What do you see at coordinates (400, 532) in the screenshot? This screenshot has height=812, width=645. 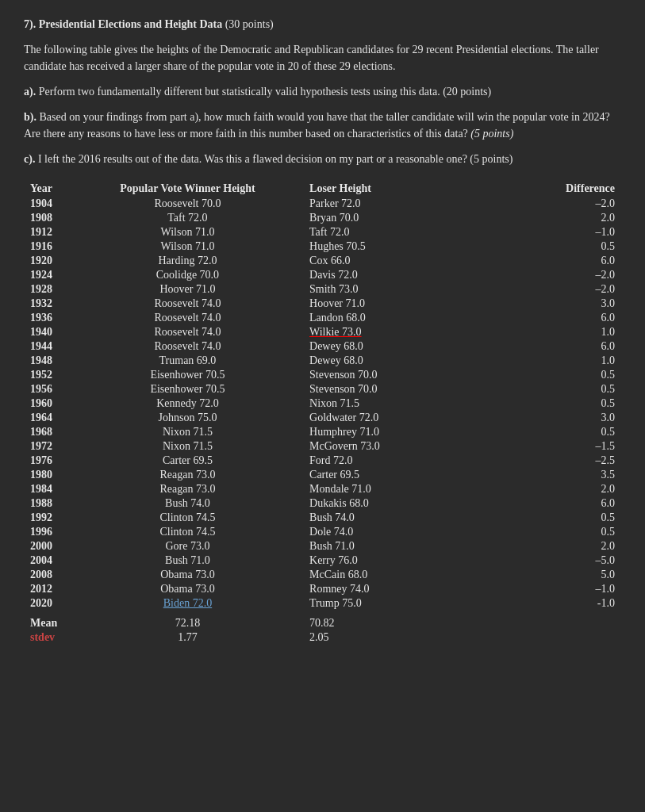 I see `cell-loser: Dole 74.0` at bounding box center [400, 532].